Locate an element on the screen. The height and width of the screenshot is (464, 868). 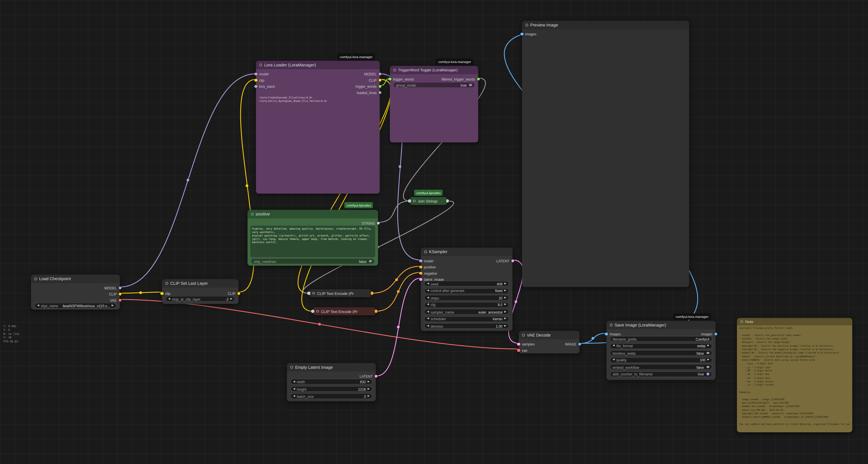
widget-batch-size: ◀ batch_size 3 ▶ is located at coordinates (332, 397).